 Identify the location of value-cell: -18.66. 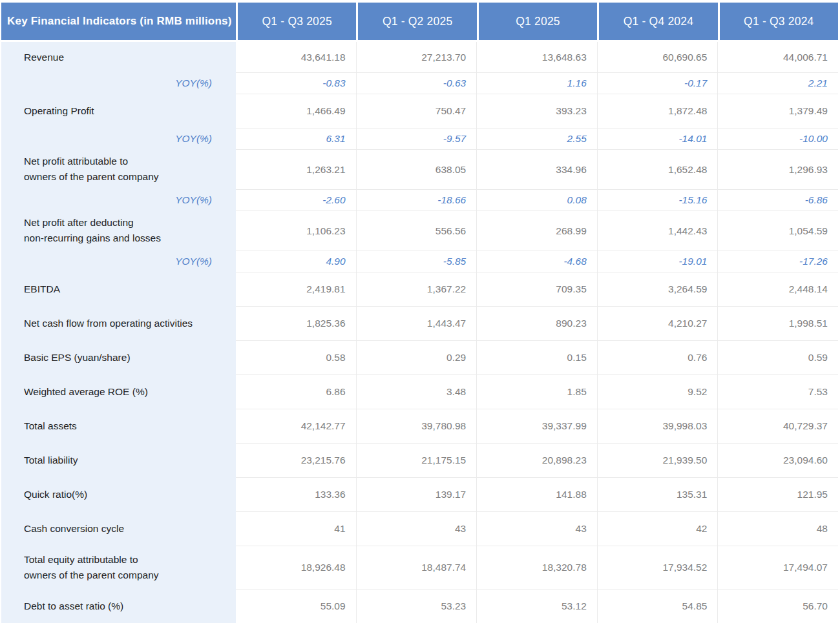
(416, 200).